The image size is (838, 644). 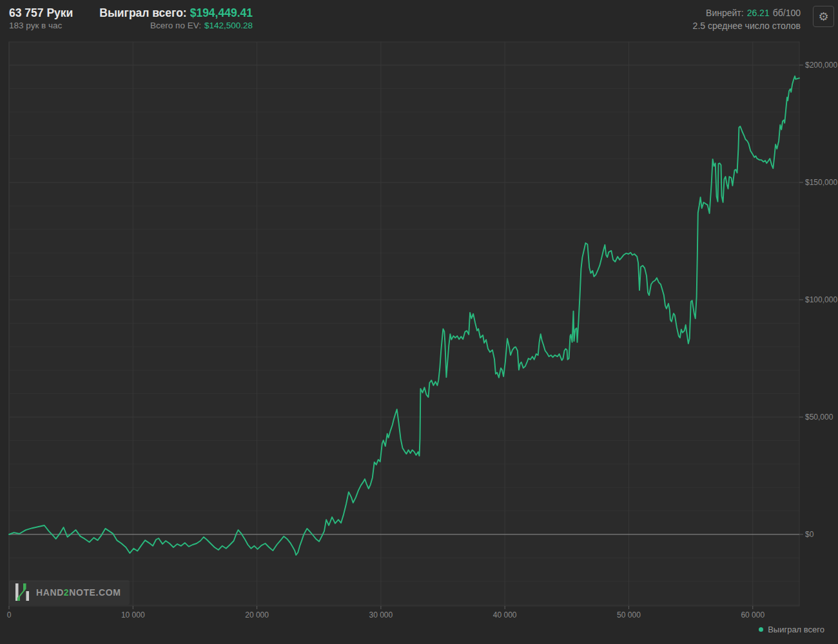 What do you see at coordinates (810, 534) in the screenshot?
I see `y-tick-label: $0` at bounding box center [810, 534].